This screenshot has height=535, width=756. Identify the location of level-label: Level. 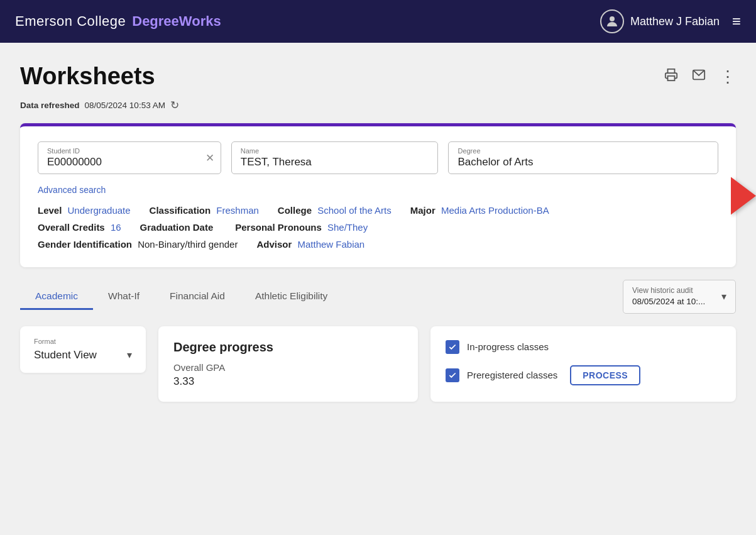
(50, 210).